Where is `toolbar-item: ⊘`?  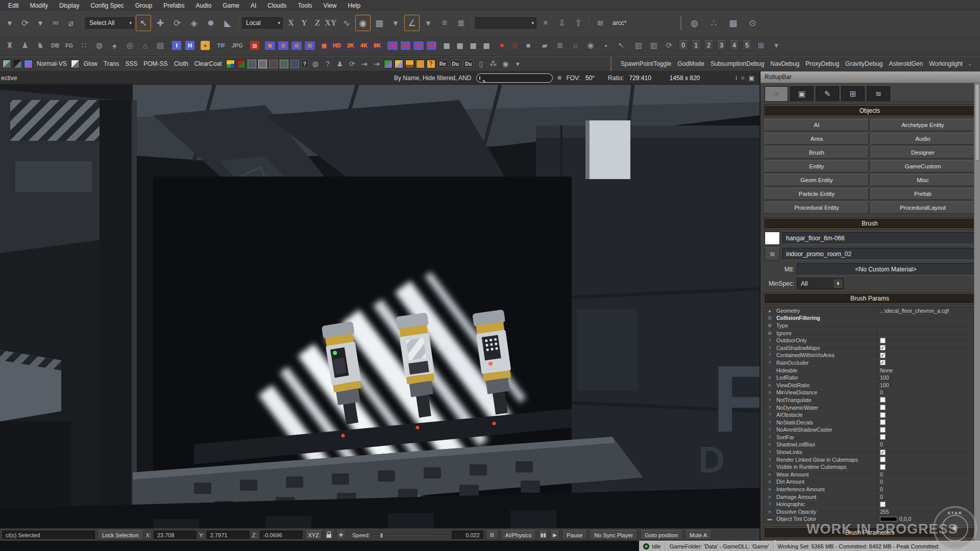 toolbar-item: ⊘ is located at coordinates (515, 45).